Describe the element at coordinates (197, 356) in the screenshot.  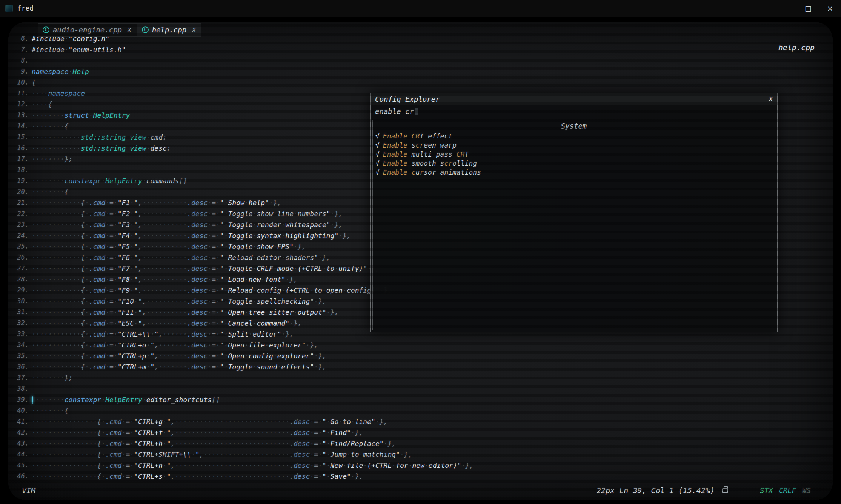
I see `code-token: .desc` at that location.